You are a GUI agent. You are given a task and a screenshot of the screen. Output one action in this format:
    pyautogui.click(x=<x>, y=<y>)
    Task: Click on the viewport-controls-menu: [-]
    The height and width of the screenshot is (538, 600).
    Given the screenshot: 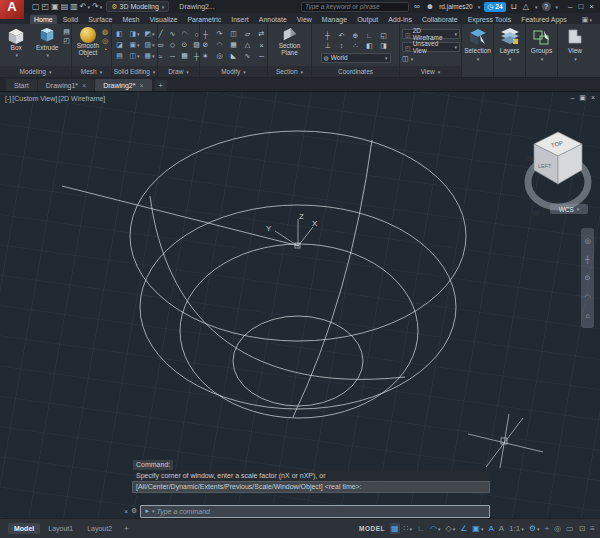 What is the action you would take?
    pyautogui.click(x=8, y=98)
    